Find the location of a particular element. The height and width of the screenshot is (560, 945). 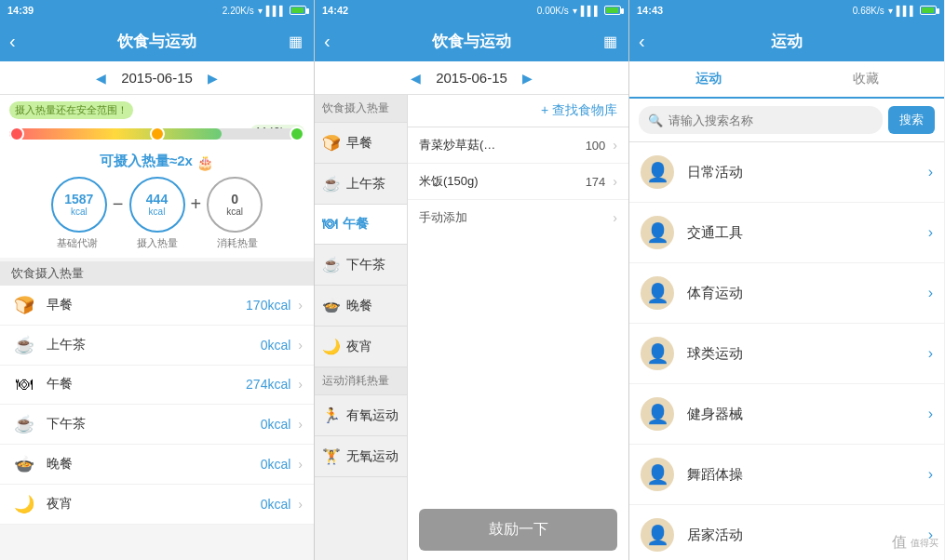

wifi-icon-2: ▾ is located at coordinates (575, 11).